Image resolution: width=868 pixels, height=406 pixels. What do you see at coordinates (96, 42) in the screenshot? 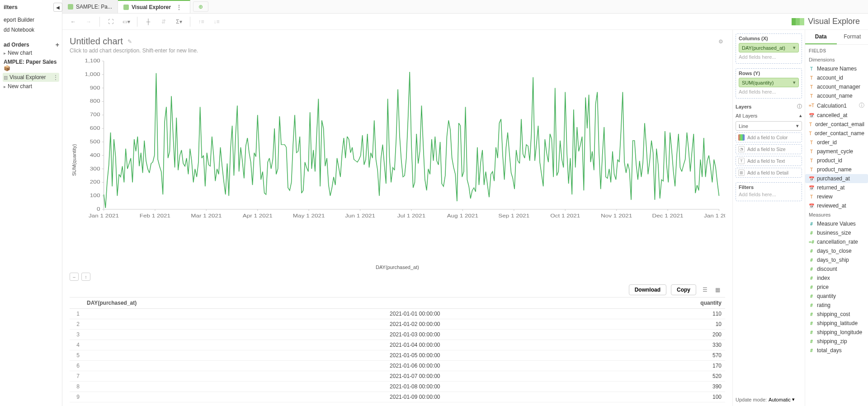
I see `chart-title: Untitled chart` at bounding box center [96, 42].